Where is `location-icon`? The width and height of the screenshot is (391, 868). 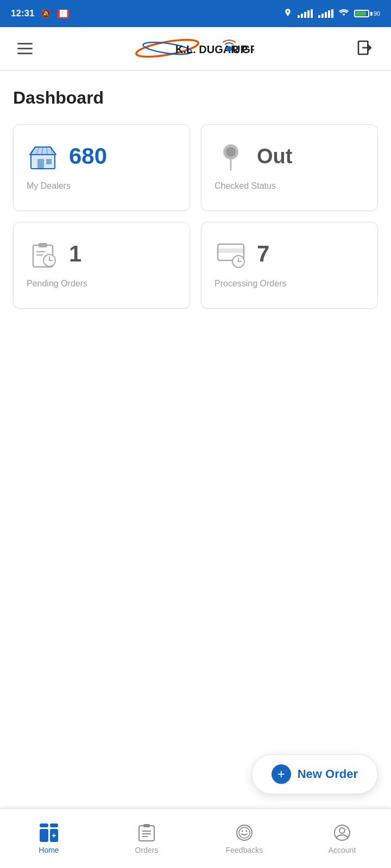 location-icon is located at coordinates (288, 14).